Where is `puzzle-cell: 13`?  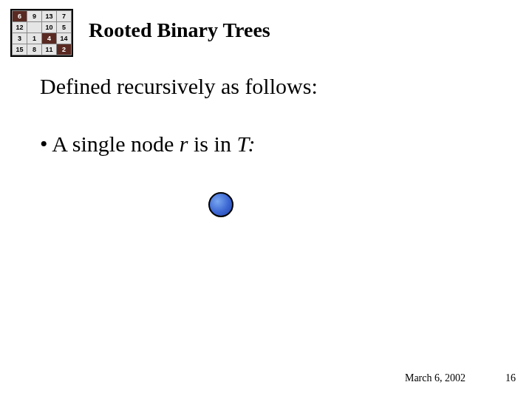 puzzle-cell: 13 is located at coordinates (50, 16).